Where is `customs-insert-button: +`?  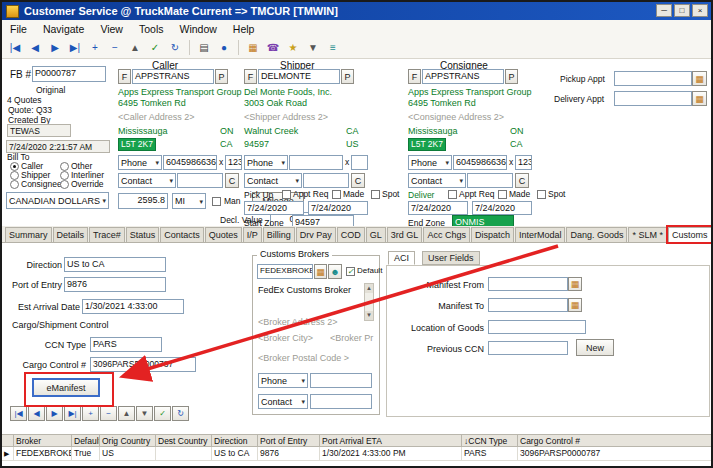
customs-insert-button: + is located at coordinates (90, 414).